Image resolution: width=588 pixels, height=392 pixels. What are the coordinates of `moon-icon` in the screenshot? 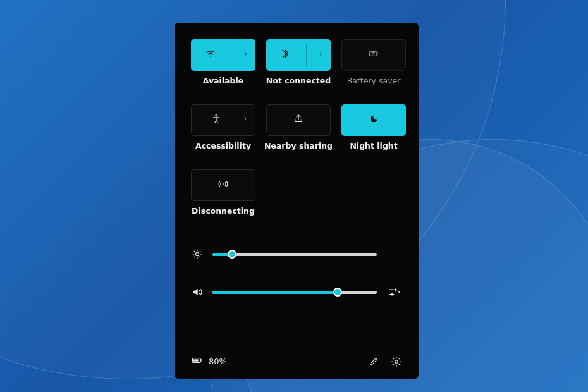 It's located at (374, 120).